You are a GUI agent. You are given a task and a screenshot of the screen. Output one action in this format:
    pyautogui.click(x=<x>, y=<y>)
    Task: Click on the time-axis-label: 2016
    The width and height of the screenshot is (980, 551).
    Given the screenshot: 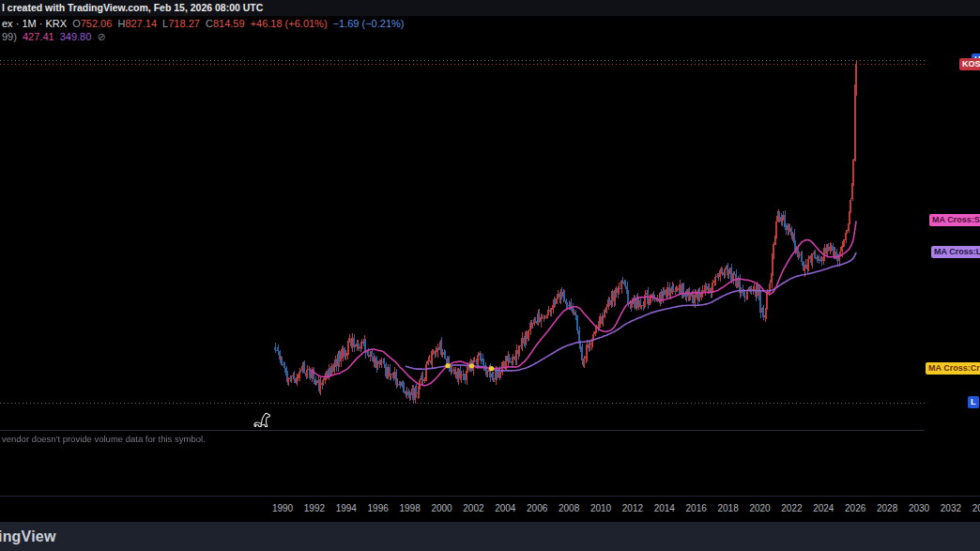 What is the action you would take?
    pyautogui.click(x=697, y=509)
    